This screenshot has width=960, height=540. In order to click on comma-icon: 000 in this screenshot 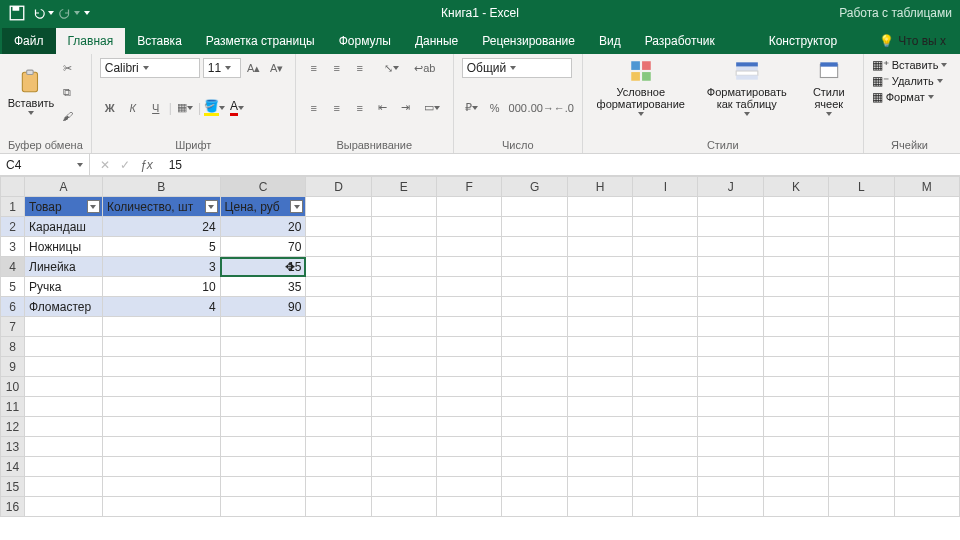, I will do `click(518, 108)`.